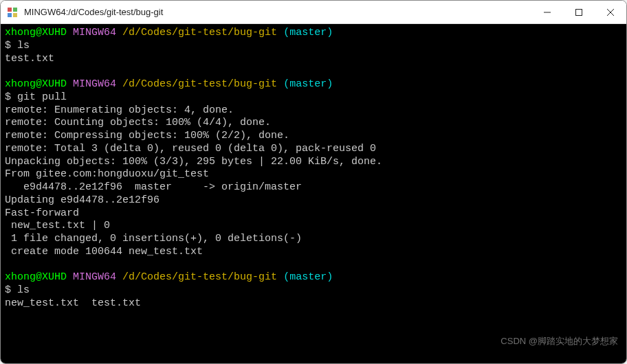 This screenshot has height=364, width=627. What do you see at coordinates (560, 341) in the screenshot?
I see `watermark: CSDN @脚踏实地的大梦想家` at bounding box center [560, 341].